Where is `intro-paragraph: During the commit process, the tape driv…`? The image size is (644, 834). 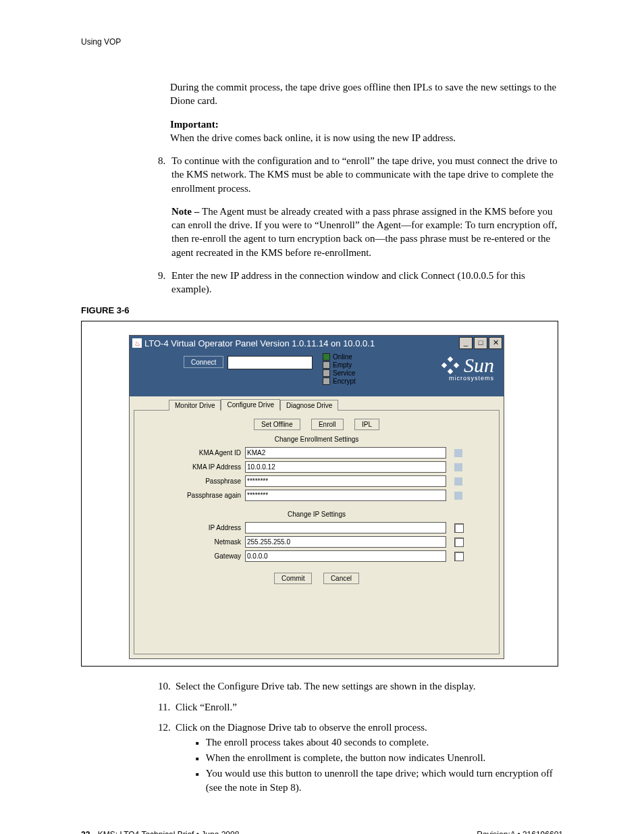
intro-paragraph: During the commit process, the tape driv… is located at coordinates (367, 95).